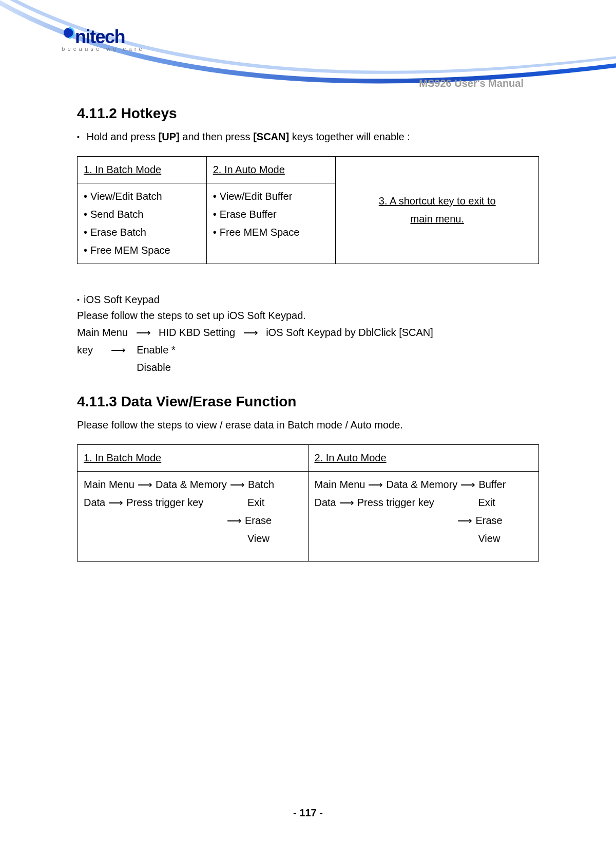 This screenshot has width=616, height=860. Describe the element at coordinates (249, 170) in the screenshot. I see `t1-col2-head: 2. In Auto Mode` at that location.